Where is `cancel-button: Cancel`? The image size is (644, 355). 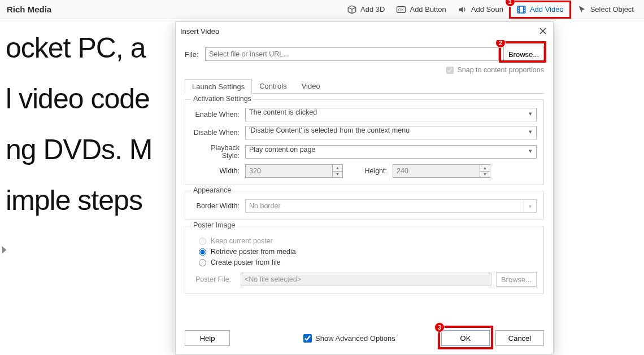 cancel-button: Cancel is located at coordinates (520, 338).